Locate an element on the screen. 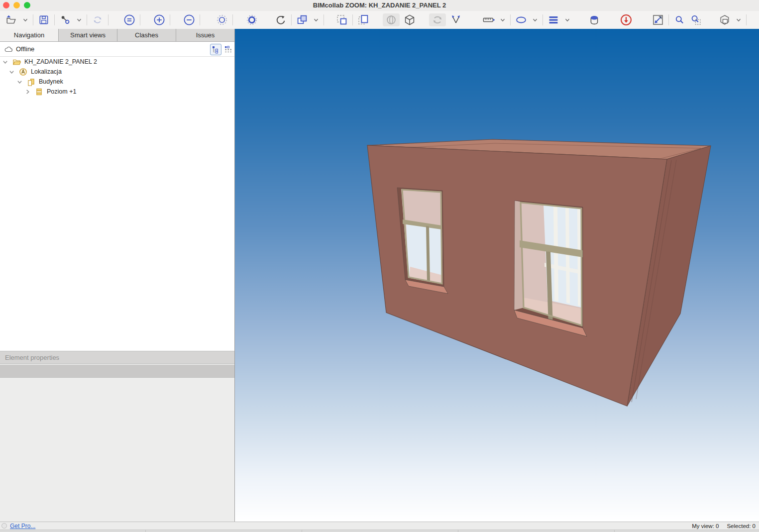 The height and width of the screenshot is (532, 759). hide-menu-button is located at coordinates (739, 20).